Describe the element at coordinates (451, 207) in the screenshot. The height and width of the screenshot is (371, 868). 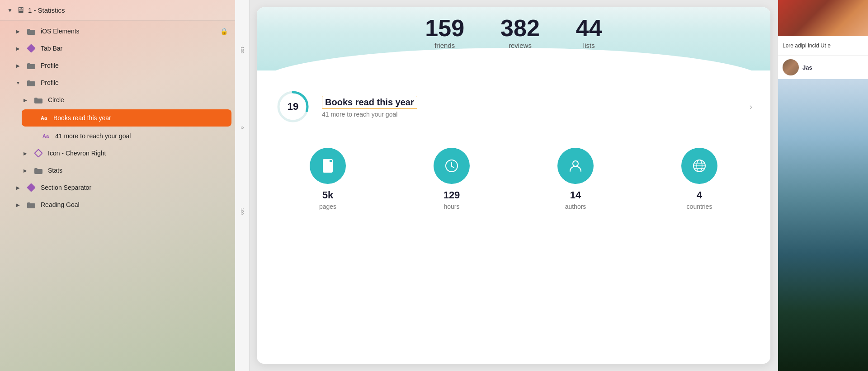
I see `hours-label: hours` at that location.